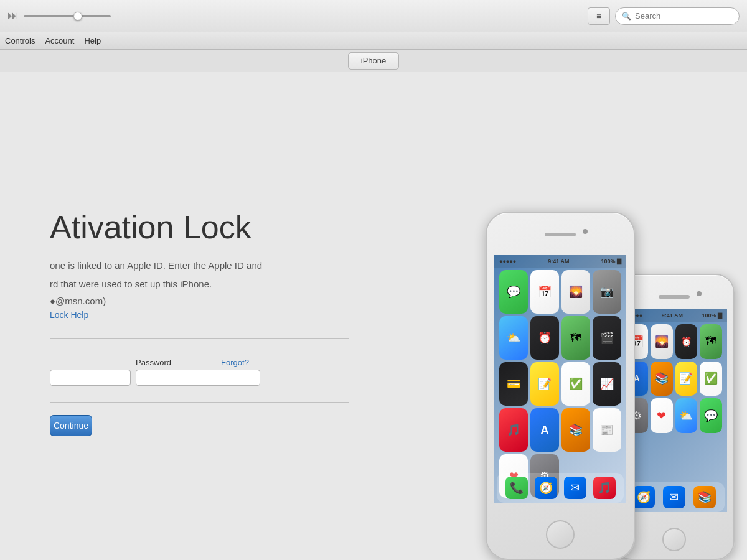 This screenshot has height=560, width=747. I want to click on app-icon: 📝, so click(687, 379).